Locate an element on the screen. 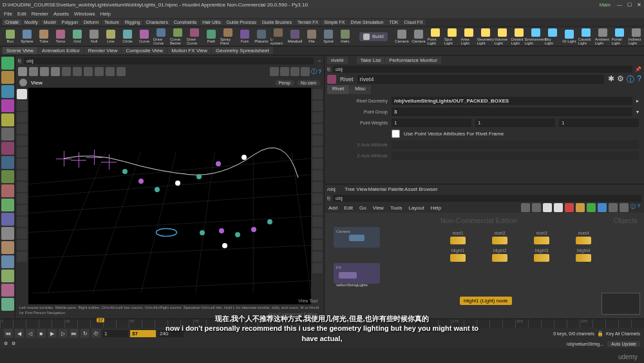 This screenshot has width=644, height=363. shelf-tool-light: Point Light is located at coordinates (435, 37).